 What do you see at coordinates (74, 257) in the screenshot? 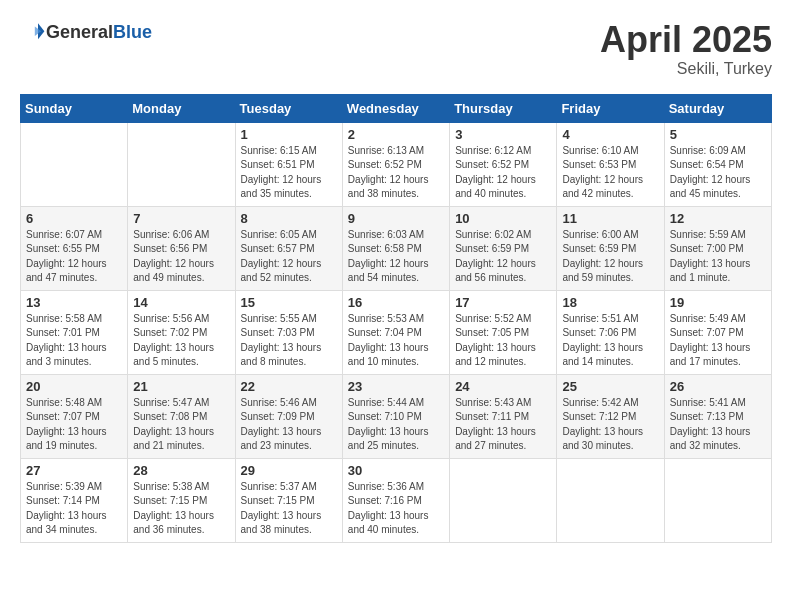
I see `day-info: Sunrise: 6:07 AM Sunset: 6:55 PM Dayligh…` at bounding box center [74, 257].